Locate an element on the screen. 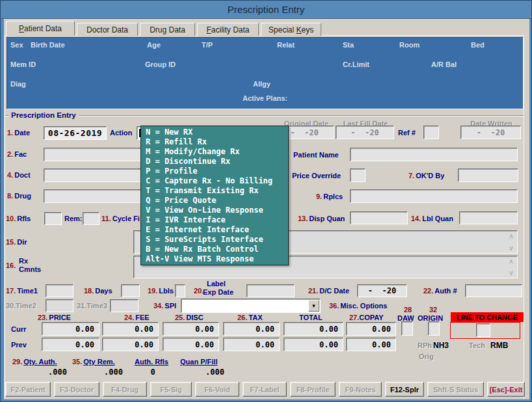  spi-combobox: ▼ is located at coordinates (251, 306).